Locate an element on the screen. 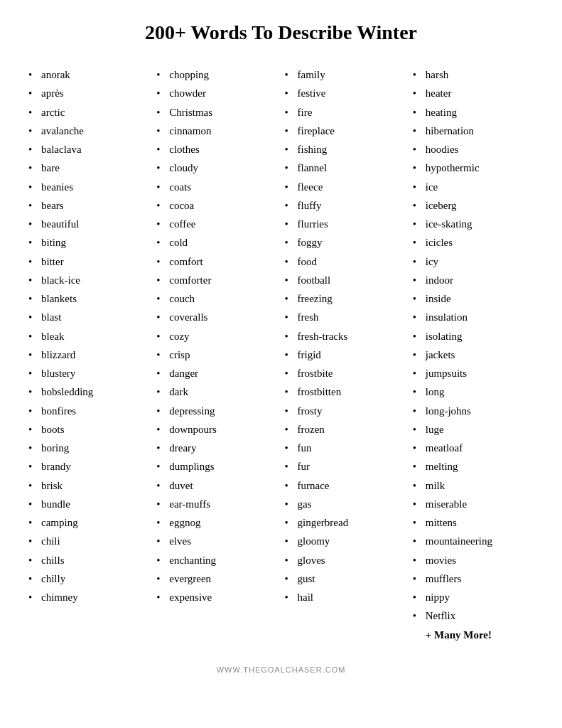 Image resolution: width=562 pixels, height=728 pixels. list-item: depressing is located at coordinates (217, 411).